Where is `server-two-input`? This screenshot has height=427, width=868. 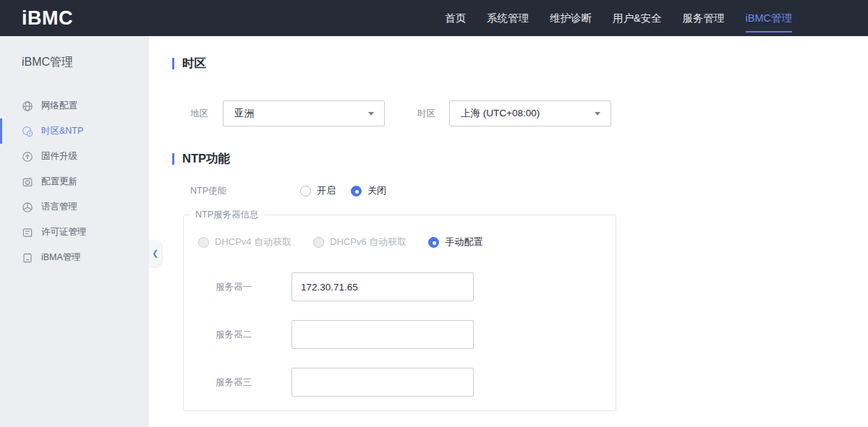 server-two-input is located at coordinates (383, 335).